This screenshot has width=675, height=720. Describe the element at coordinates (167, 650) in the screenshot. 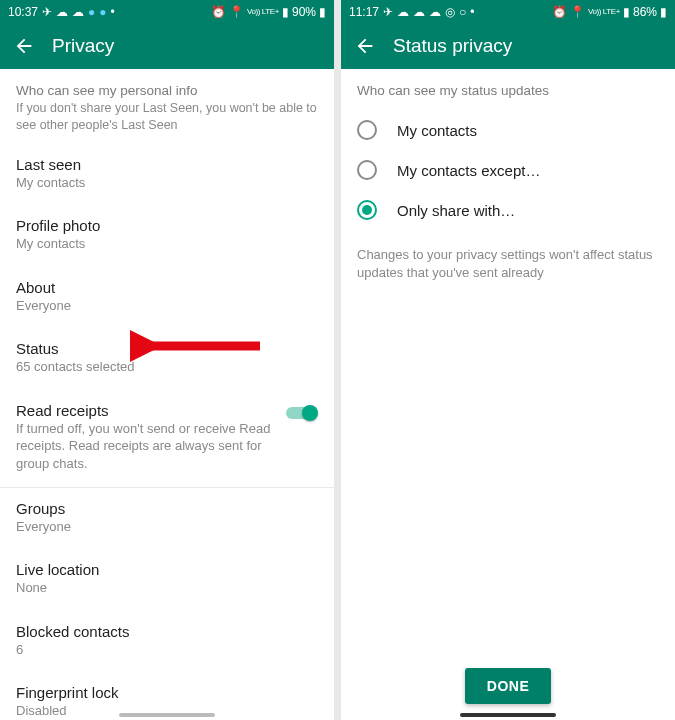

I see `item-sub: 6` at that location.